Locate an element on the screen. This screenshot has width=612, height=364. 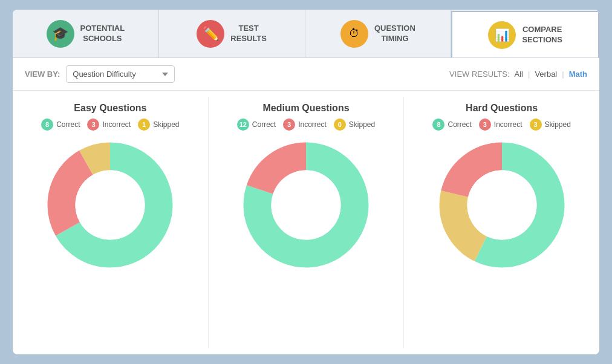
view-results-all: All is located at coordinates (519, 74).